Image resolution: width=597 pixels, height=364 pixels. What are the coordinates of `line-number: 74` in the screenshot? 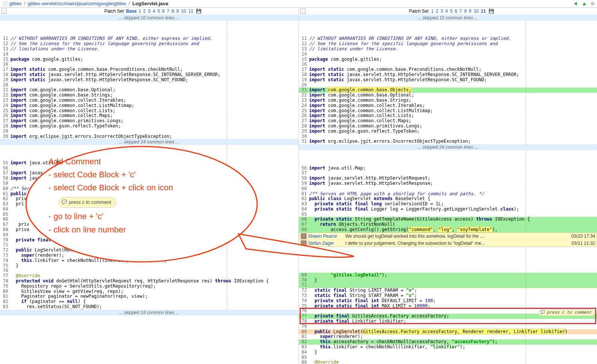 It's located at (304, 301).